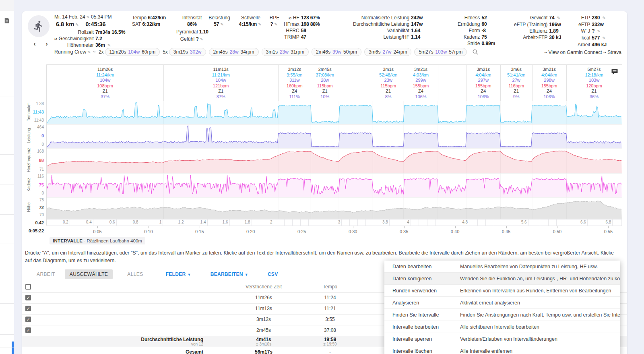  I want to click on threshold-value: 4:15/km, so click(248, 24).